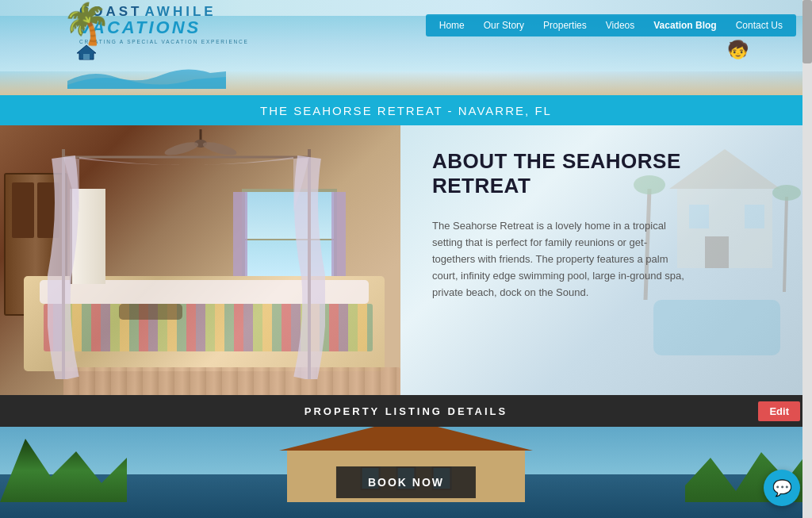  What do you see at coordinates (201, 149) in the screenshot?
I see `ceiling-fan` at bounding box center [201, 149].